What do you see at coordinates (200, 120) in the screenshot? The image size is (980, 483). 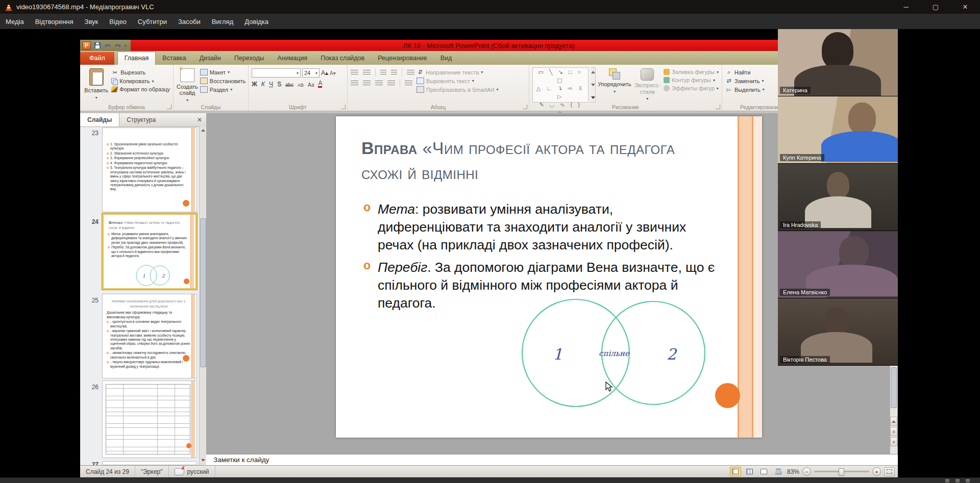 I see `panel-close-icon: ✕` at bounding box center [200, 120].